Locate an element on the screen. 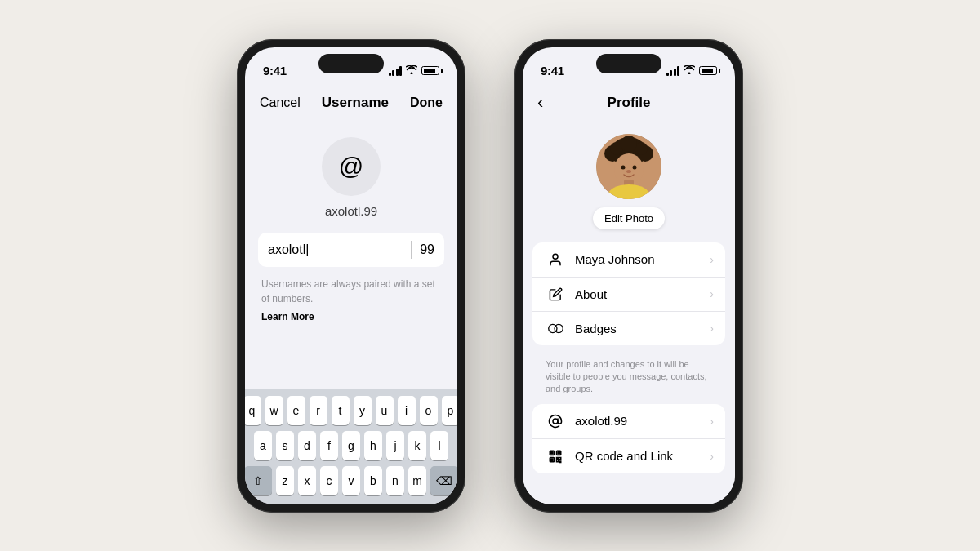 This screenshot has height=551, width=980. avatar-container is located at coordinates (629, 167).